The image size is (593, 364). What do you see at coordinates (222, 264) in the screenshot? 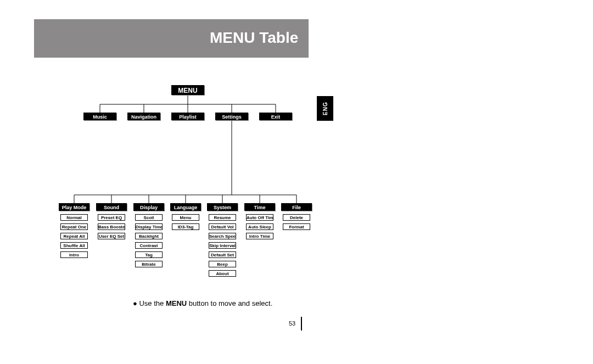
I see `menu-leaf: Beep` at bounding box center [222, 264].